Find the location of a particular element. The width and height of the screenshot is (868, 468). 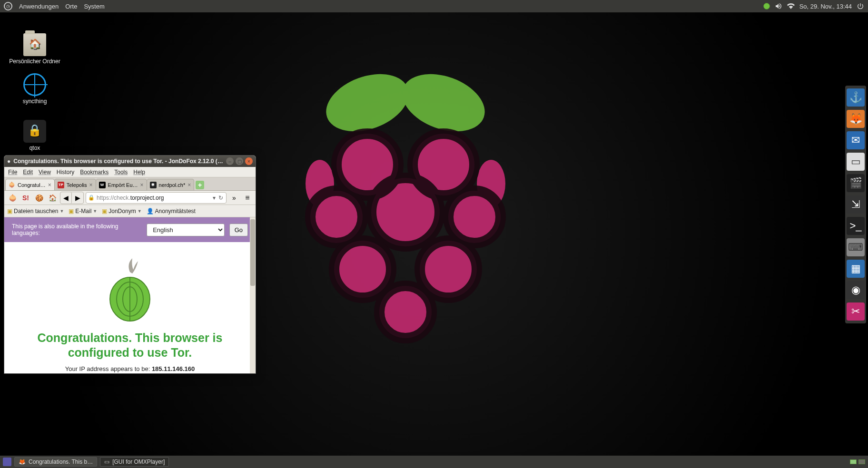

show-desktop-button is located at coordinates (7, 462).